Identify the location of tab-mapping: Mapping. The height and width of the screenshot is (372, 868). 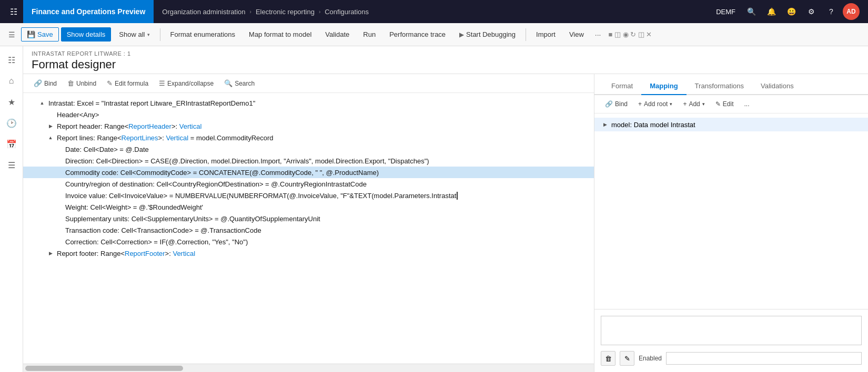
(664, 86).